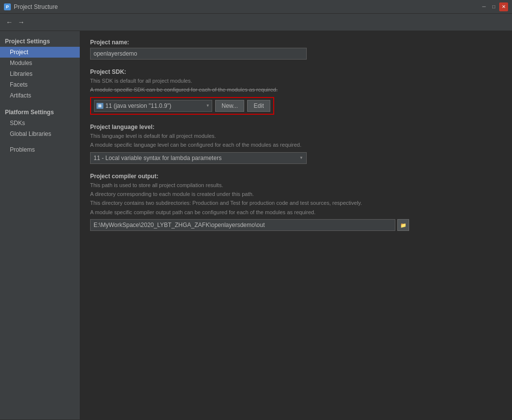 The image size is (512, 420). Describe the element at coordinates (40, 226) in the screenshot. I see `sidebar: Project Settings Project Modules Librari…` at that location.